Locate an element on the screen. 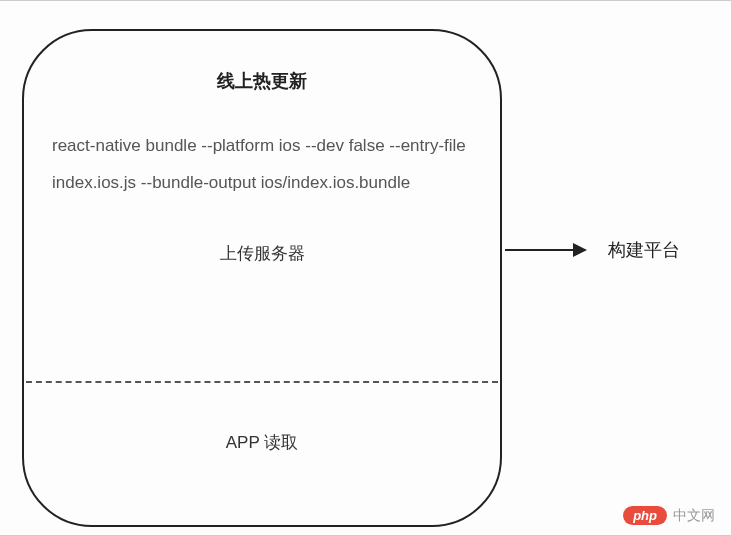 Image resolution: width=731 pixels, height=536 pixels. watermark: php 中文网 is located at coordinates (669, 516).